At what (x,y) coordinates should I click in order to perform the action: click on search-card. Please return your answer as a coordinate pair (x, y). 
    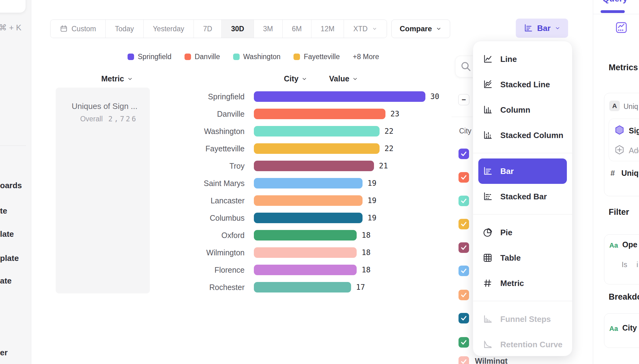
    Looking at the image, I should click on (13, 6).